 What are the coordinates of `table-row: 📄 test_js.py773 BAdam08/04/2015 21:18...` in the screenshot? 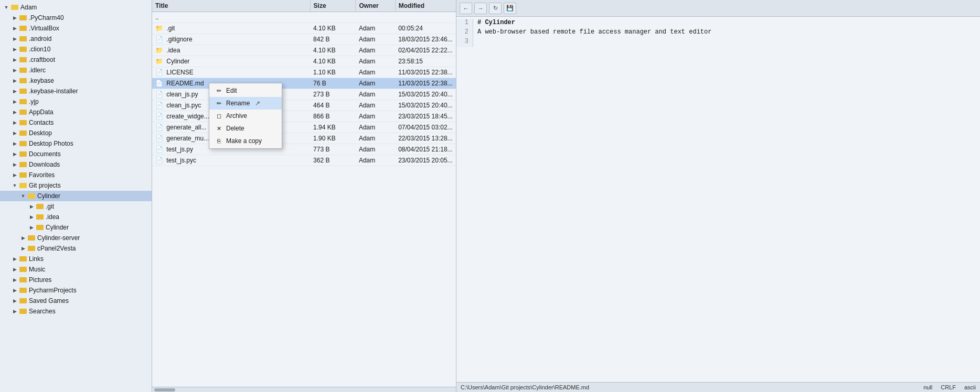 It's located at (304, 150).